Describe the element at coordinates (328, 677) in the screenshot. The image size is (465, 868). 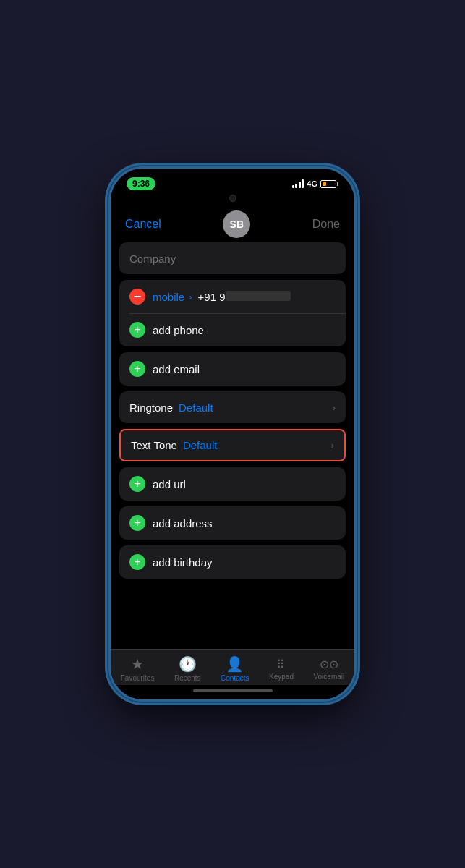
I see `voicemail-label: Voicemail` at that location.